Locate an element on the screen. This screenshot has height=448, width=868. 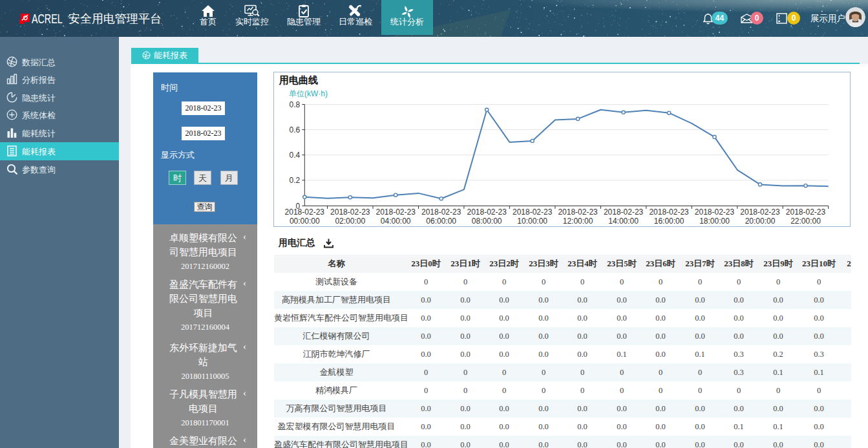
svg-text: 06:00:00 is located at coordinates (441, 221).